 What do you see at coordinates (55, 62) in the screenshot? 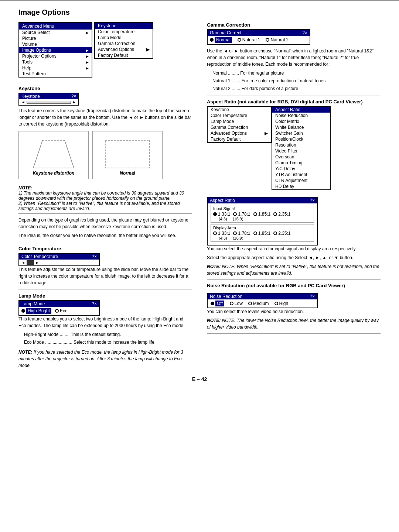
I see `menu-item-tools: Tools▶` at bounding box center [55, 62].